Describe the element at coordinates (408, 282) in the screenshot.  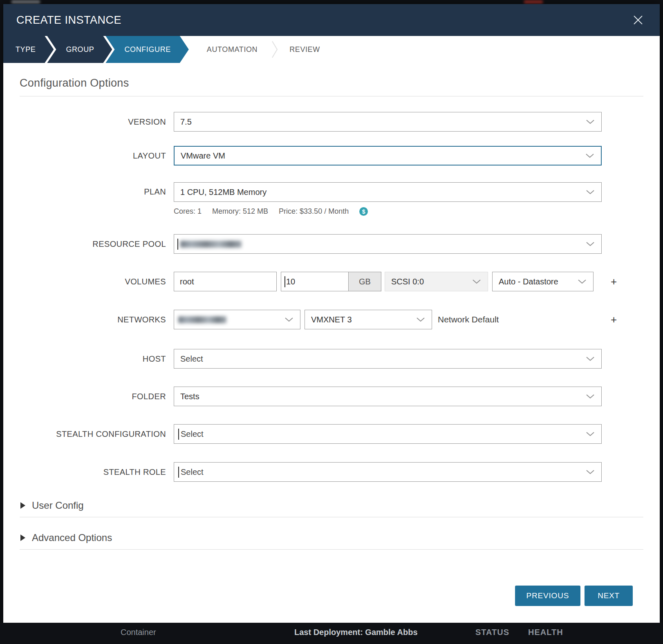
I see `volume-controller-value: SCSI 0:0` at that location.